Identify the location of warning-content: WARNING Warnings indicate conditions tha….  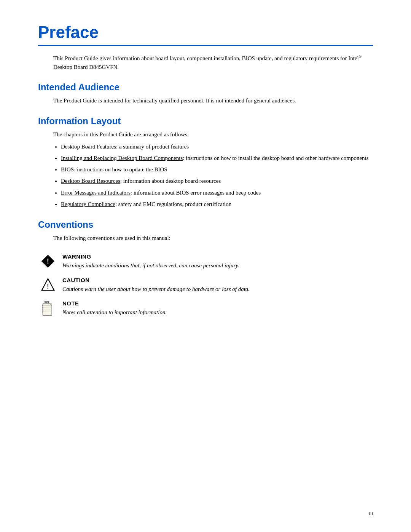
(218, 262).